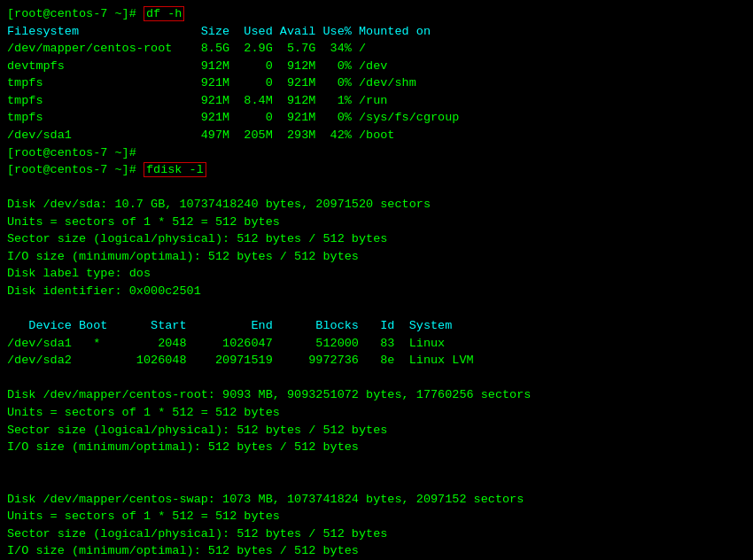  Describe the element at coordinates (376, 326) in the screenshot. I see `terminal-line: Device Boot Start End Blocks Id System` at that location.